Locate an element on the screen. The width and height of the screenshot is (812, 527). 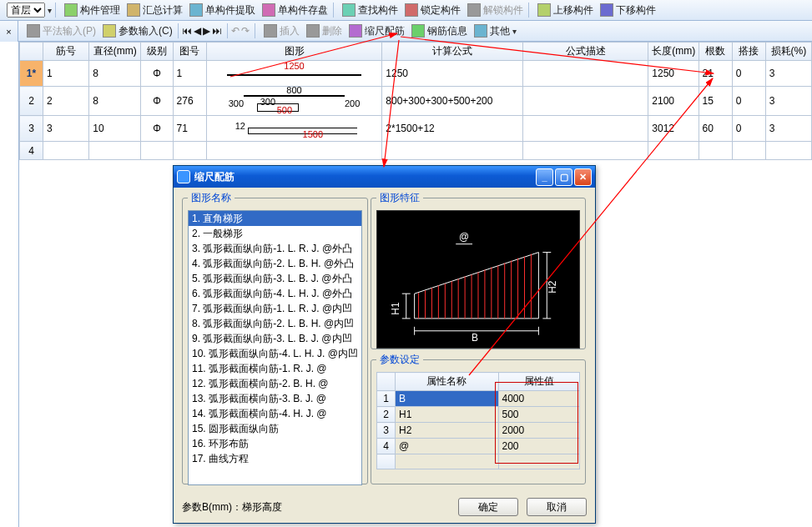
cell-length is located at coordinates (673, 151).